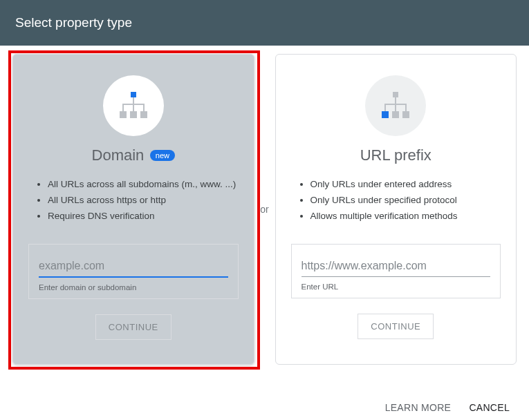 The width and height of the screenshot is (529, 420). What do you see at coordinates (143, 200) in the screenshot?
I see `feature-item: All URLs across https or http` at bounding box center [143, 200].